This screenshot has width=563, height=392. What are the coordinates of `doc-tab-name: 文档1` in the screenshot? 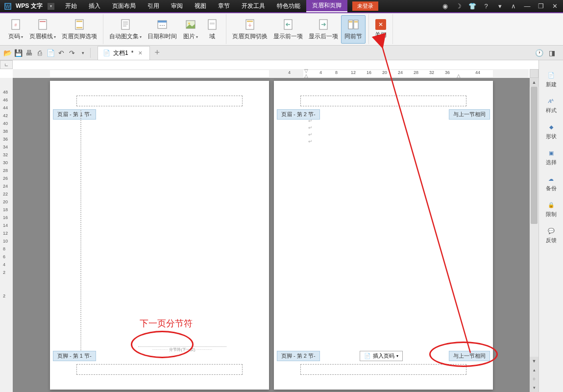 It's located at (121, 53).